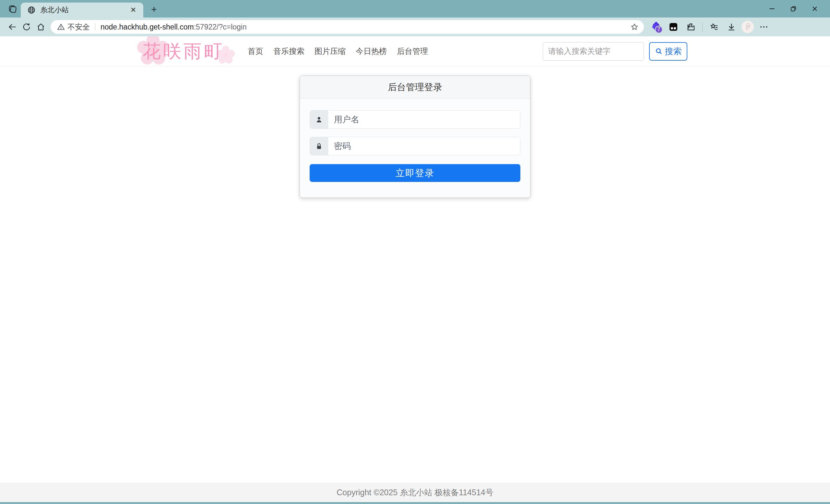 This screenshot has width=830, height=504. Describe the element at coordinates (710, 27) in the screenshot. I see `extensions-area: 7` at that location.